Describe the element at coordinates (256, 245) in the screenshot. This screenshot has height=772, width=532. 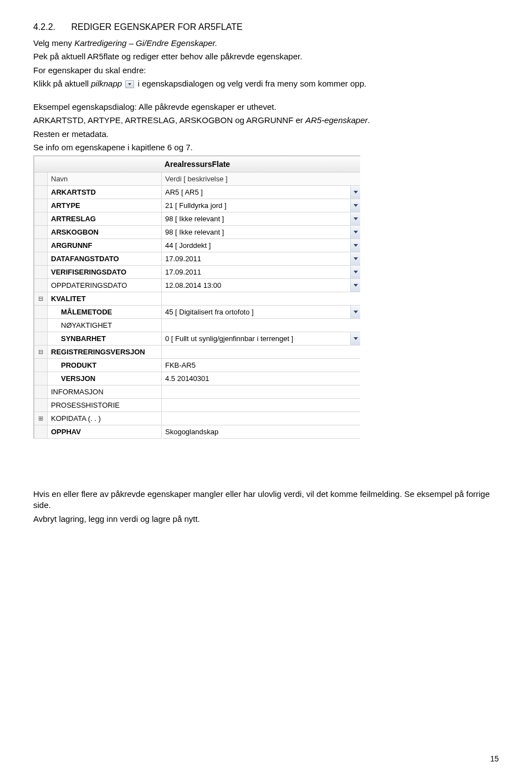
I see `property-value: 44 [ Jorddekt ]` at that location.